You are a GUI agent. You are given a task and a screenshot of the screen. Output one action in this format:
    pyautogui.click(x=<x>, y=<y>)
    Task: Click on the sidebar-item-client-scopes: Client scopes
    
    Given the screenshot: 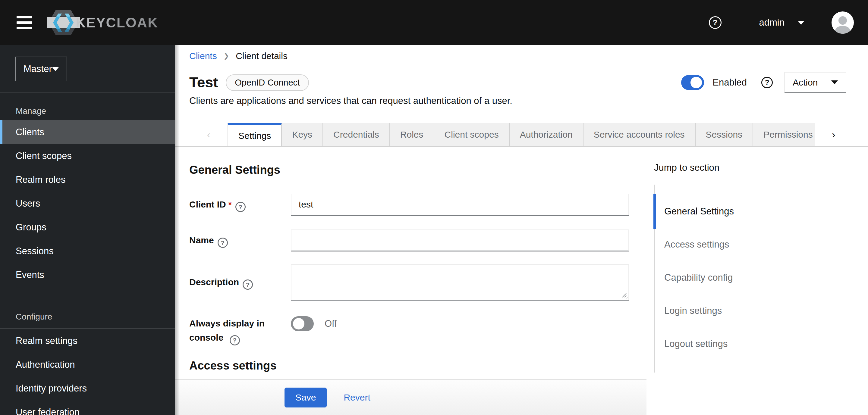 What is the action you would take?
    pyautogui.click(x=88, y=156)
    